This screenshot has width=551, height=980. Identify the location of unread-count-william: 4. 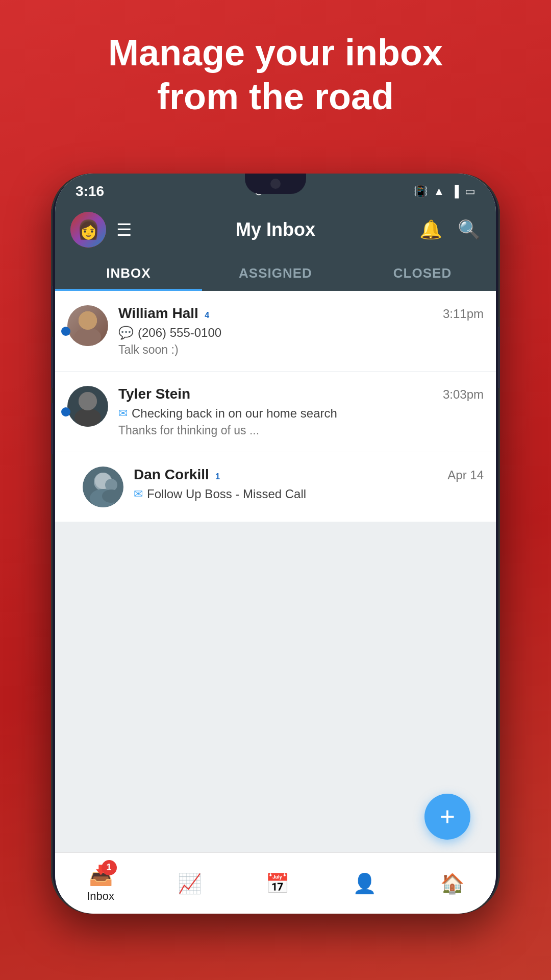
(207, 315).